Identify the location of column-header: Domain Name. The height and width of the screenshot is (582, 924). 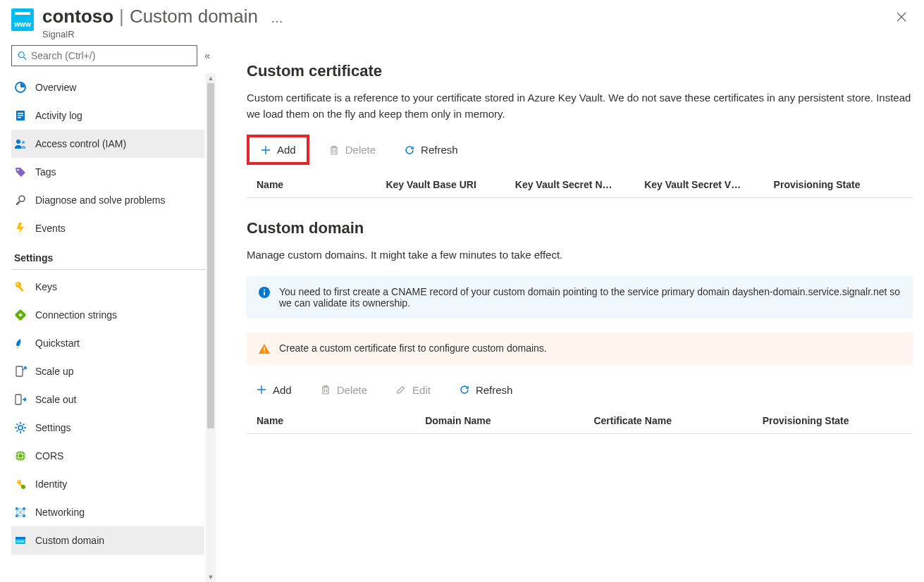
(509, 421).